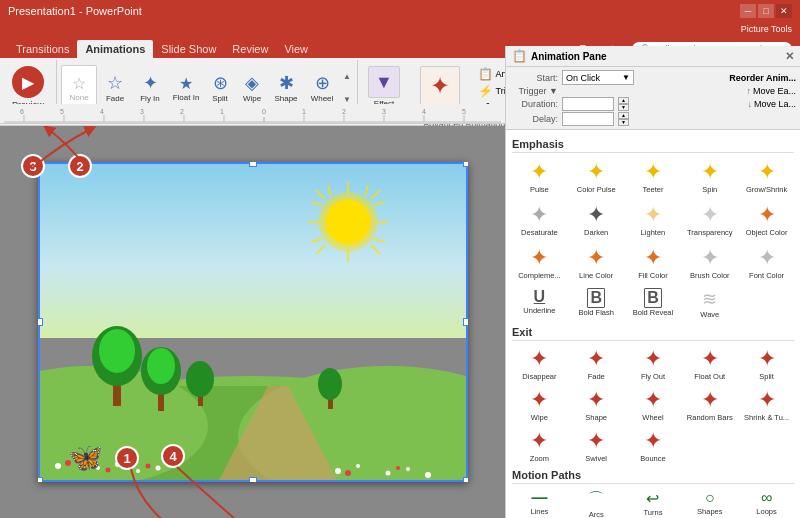  What do you see at coordinates (222, 112) in the screenshot?
I see `svg-text: 1` at bounding box center [222, 112].